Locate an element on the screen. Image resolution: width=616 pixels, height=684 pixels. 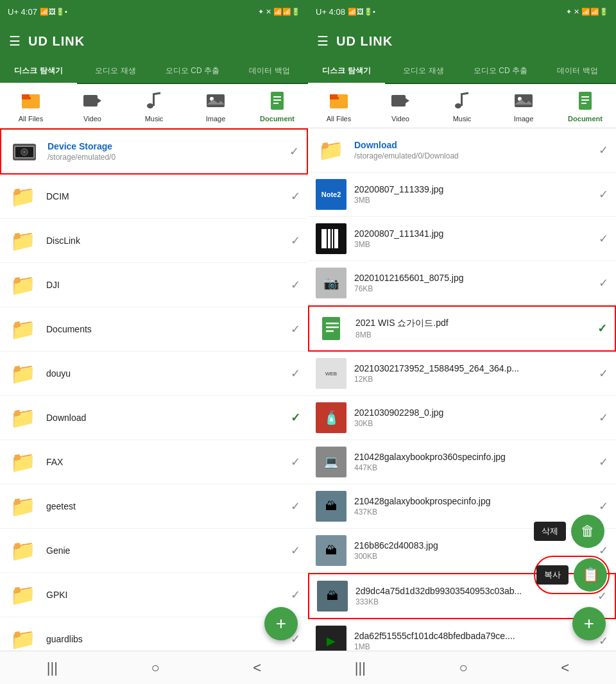
download-folder-header: 📁 Download /storage/emulated/0/Download … is located at coordinates (462, 150).